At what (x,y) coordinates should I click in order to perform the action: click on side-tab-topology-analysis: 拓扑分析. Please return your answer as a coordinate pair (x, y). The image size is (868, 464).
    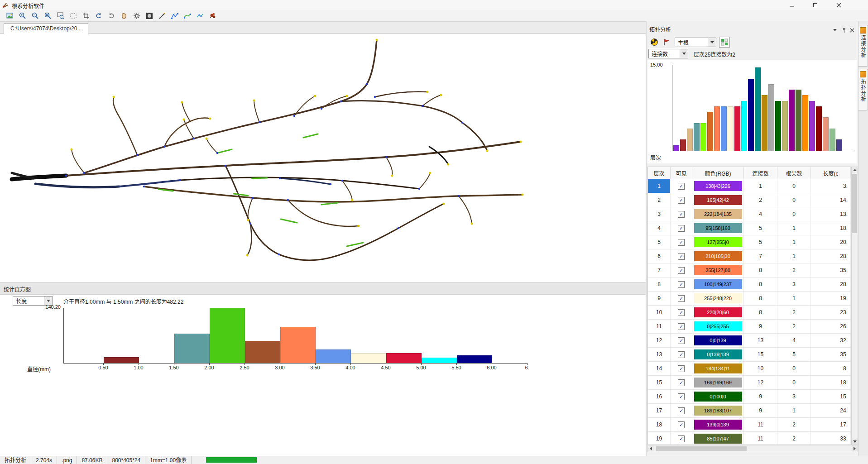
    Looking at the image, I should click on (863, 90).